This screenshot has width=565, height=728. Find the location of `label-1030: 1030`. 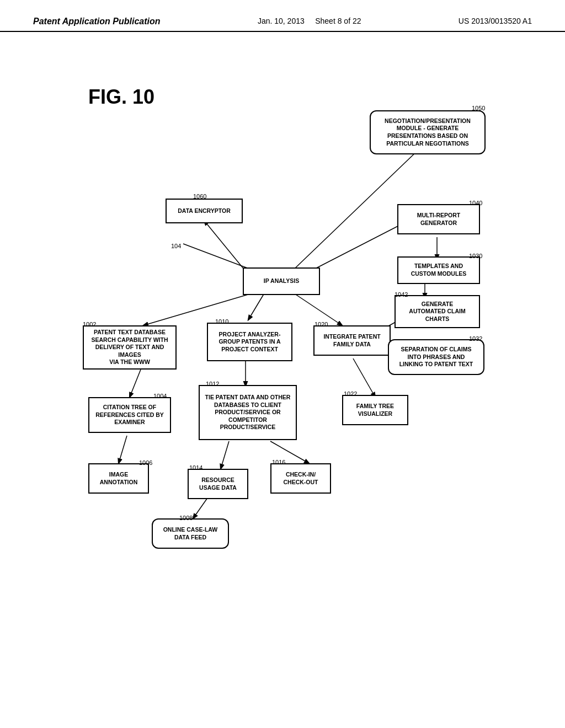

label-1030: 1030 is located at coordinates (476, 256).